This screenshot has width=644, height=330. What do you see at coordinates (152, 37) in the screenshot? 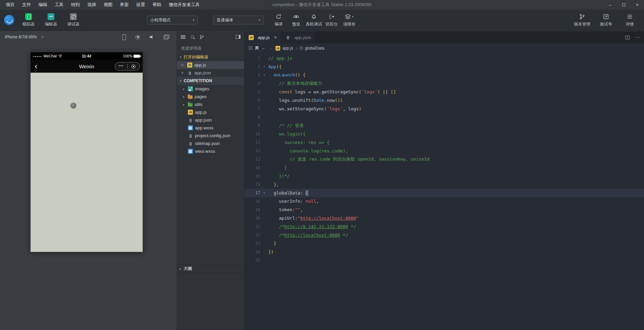
I see `speaker-icon` at bounding box center [152, 37].